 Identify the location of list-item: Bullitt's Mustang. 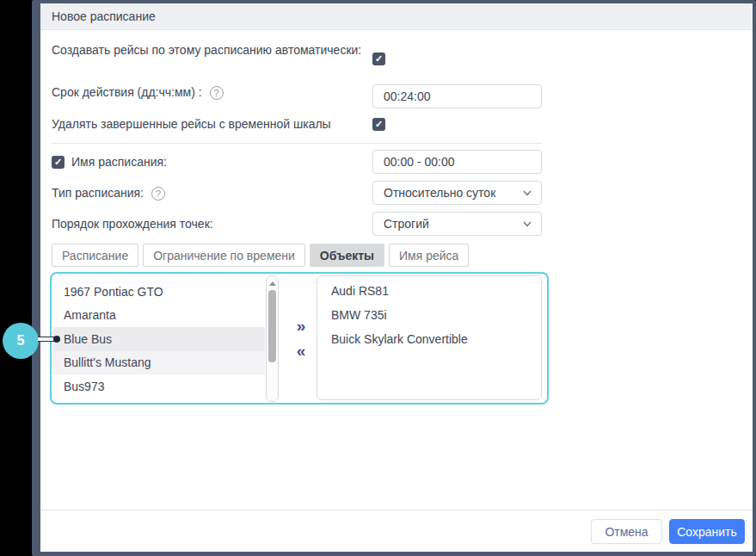
(158, 363).